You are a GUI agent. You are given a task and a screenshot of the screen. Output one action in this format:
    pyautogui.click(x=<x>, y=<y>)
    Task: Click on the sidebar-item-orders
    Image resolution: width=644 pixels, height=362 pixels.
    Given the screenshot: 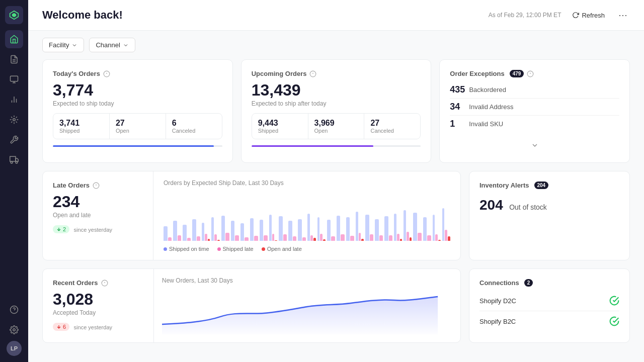 What is the action you would take?
    pyautogui.click(x=14, y=59)
    